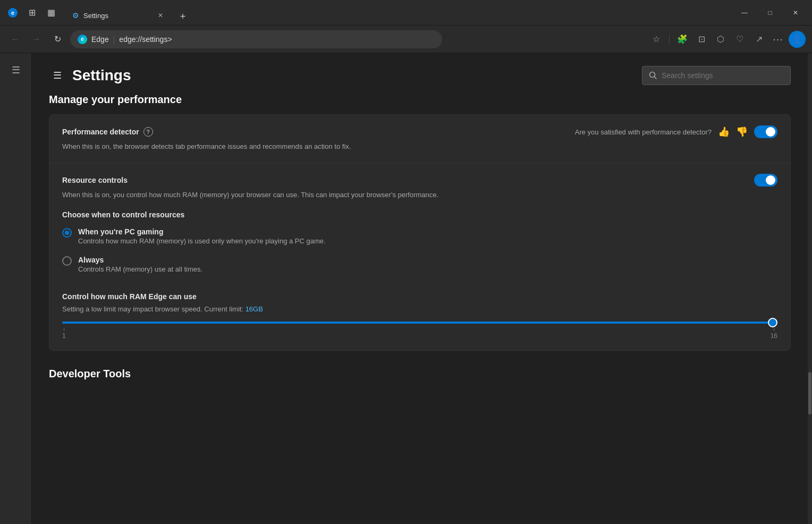 Image resolution: width=812 pixels, height=524 pixels. Describe the element at coordinates (67, 261) in the screenshot. I see `radio-always-input` at that location.